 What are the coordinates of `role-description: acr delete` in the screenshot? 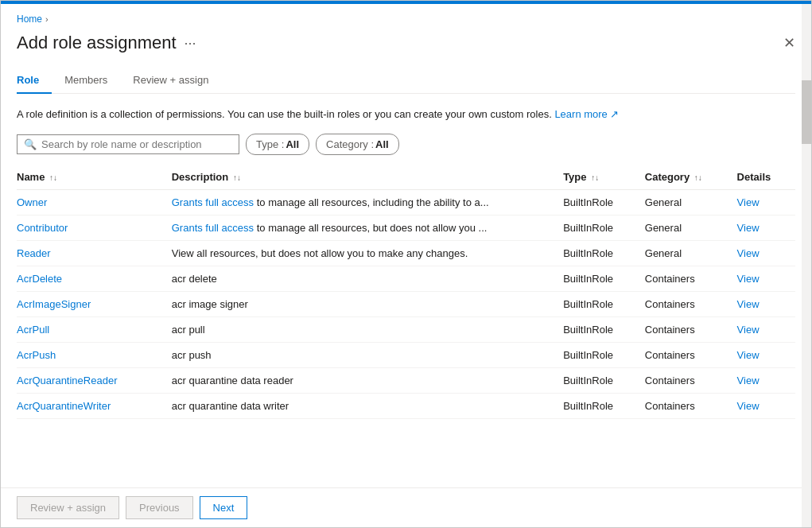 It's located at (367, 278).